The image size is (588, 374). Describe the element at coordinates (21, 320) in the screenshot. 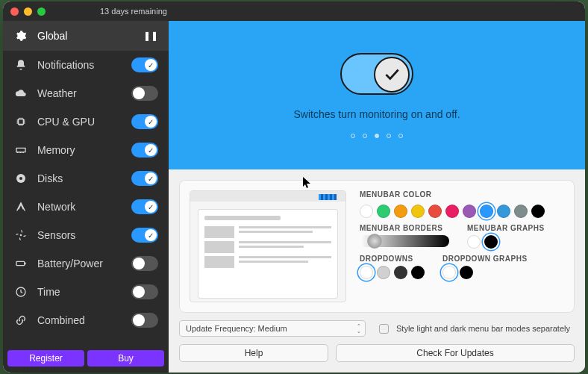

I see `link-icon` at that location.